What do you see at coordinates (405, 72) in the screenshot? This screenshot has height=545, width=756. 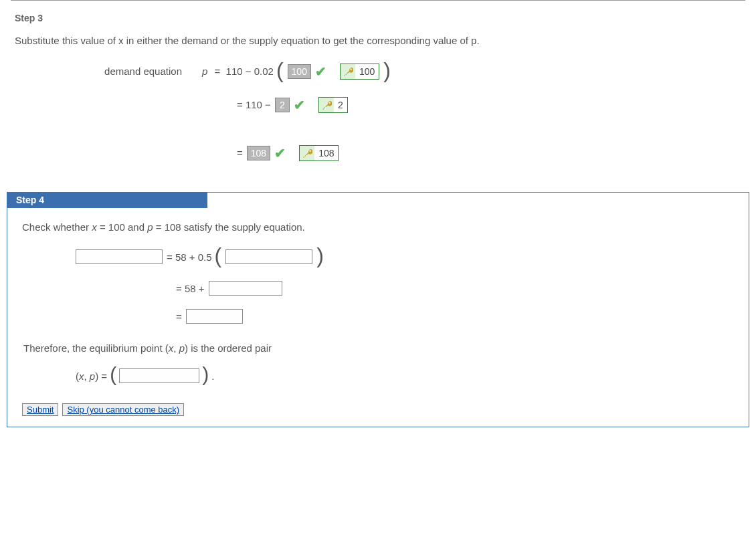 I see `demand-equation-line1: demand equation p = 110 − 0.02 ( 100 ✔ 1…` at bounding box center [405, 72].